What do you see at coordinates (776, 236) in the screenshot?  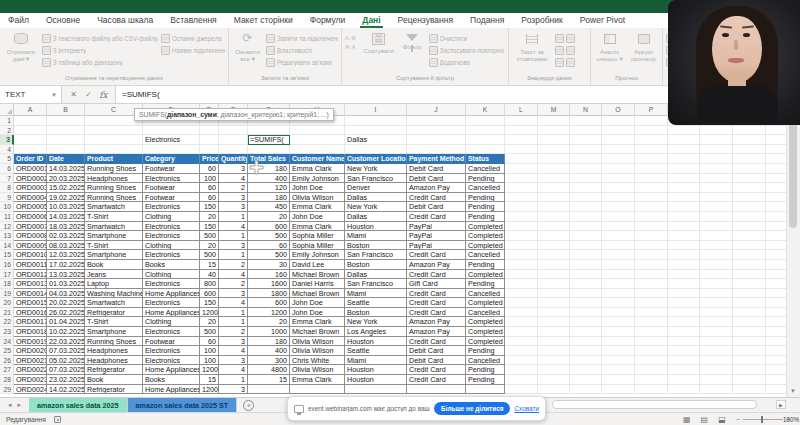 I see `cell-T13` at bounding box center [776, 236].